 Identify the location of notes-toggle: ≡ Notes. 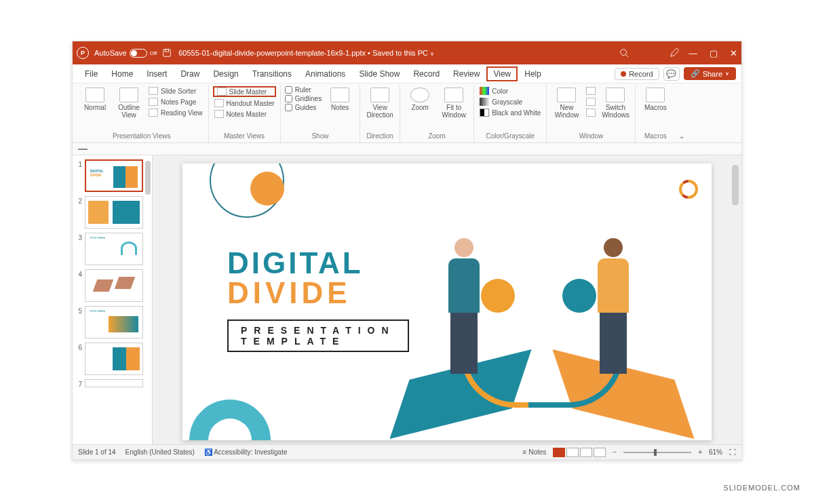
(535, 452).